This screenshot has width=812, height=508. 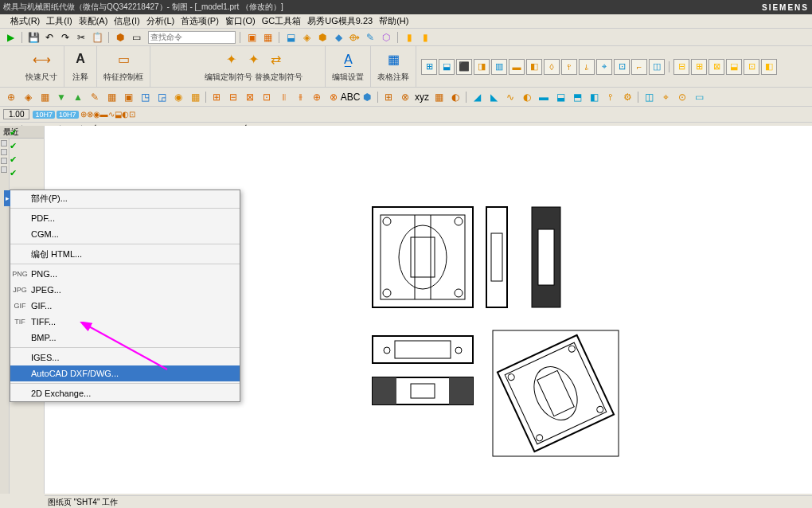 I want to click on custom-sym-icon: ✦, so click(x=232, y=59).